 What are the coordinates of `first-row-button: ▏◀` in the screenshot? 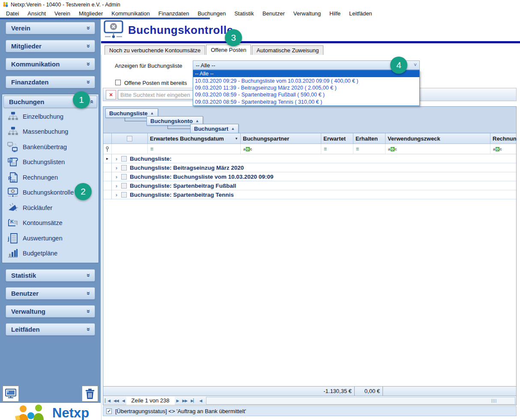 It's located at (108, 401).